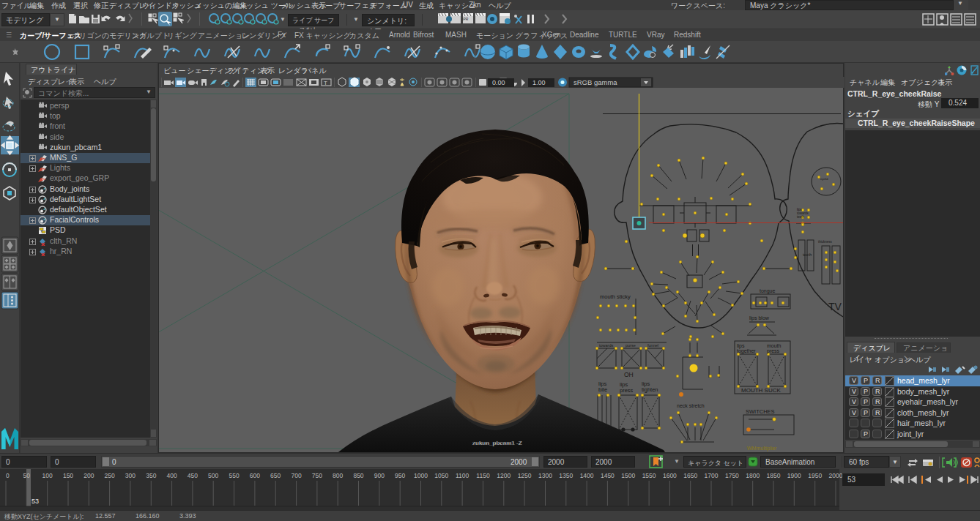  What do you see at coordinates (255, 476) in the screenshot?
I see `svg-text: 600` at bounding box center [255, 476].